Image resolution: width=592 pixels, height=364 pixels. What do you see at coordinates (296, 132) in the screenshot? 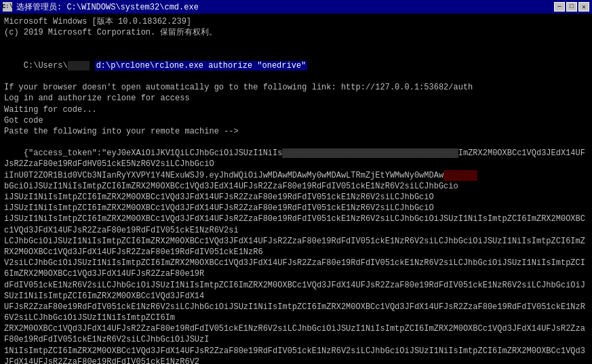
I see `line-paste-header: Paste the following into your remote mac…` at bounding box center [296, 132].